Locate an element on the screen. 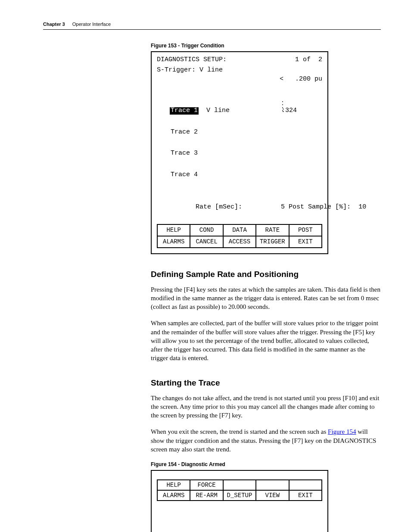  exit-button: EXIT is located at coordinates (305, 242).